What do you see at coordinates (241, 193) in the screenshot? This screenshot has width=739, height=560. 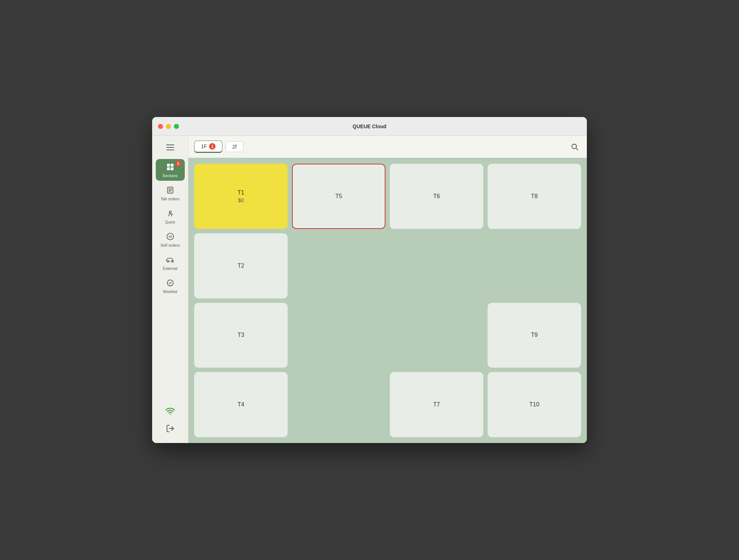 I see `table-t1-label: T1` at bounding box center [241, 193].